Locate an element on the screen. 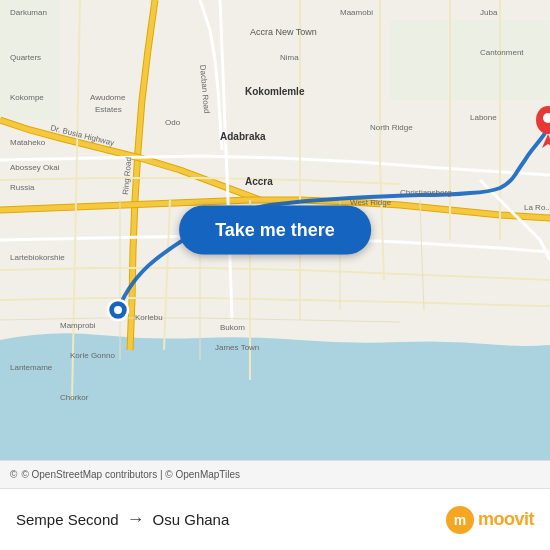  take-me-there-button: Take me there is located at coordinates (275, 230).